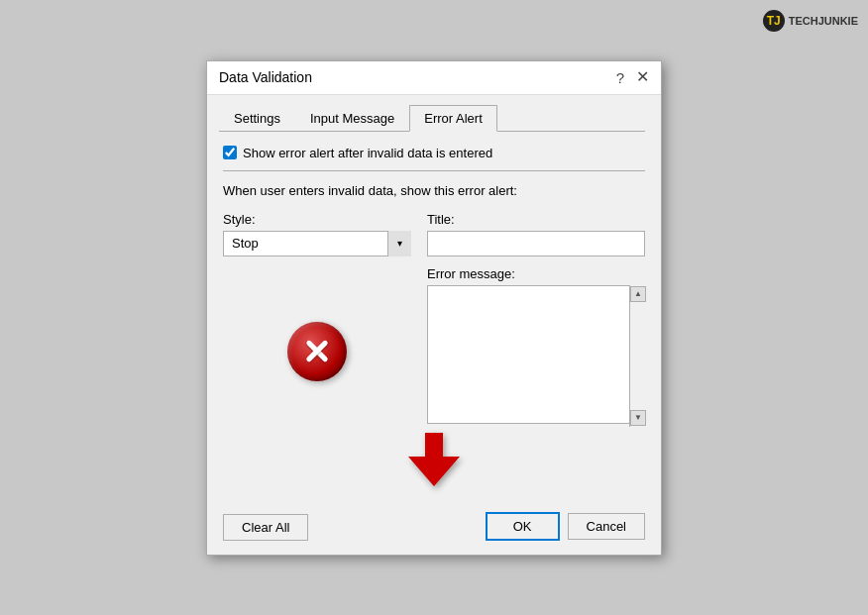  I want to click on titlebar-controls: ? ✕, so click(632, 77).